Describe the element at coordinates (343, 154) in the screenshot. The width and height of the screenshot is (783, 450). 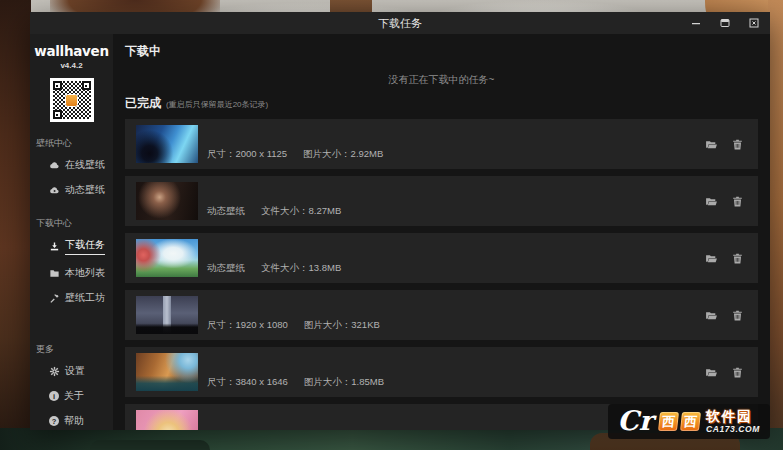
I see `row-filesize: 图片大小：2.92MB` at that location.